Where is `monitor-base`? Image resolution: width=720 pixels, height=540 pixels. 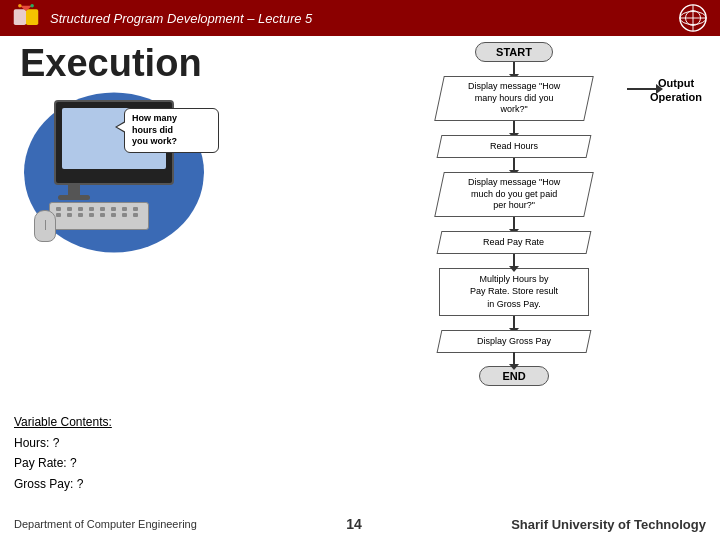
monitor-base is located at coordinates (74, 198).